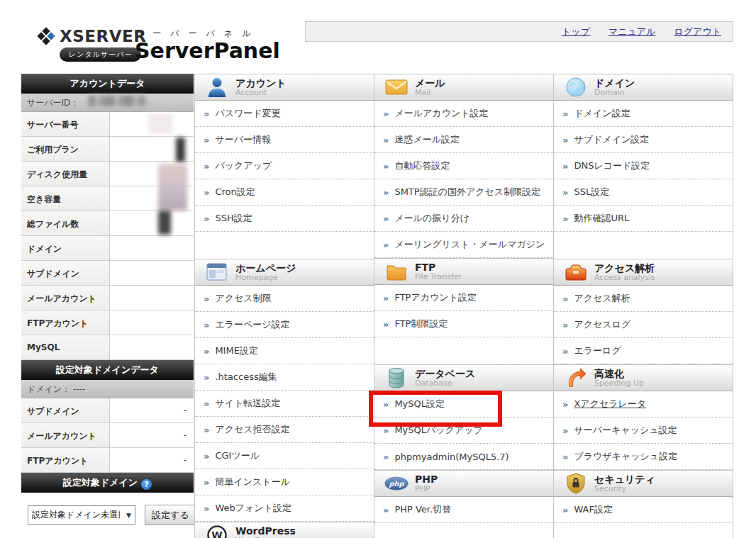 The image size is (756, 538). I want to click on section-ftp-header: FTP File Transfer, so click(464, 271).